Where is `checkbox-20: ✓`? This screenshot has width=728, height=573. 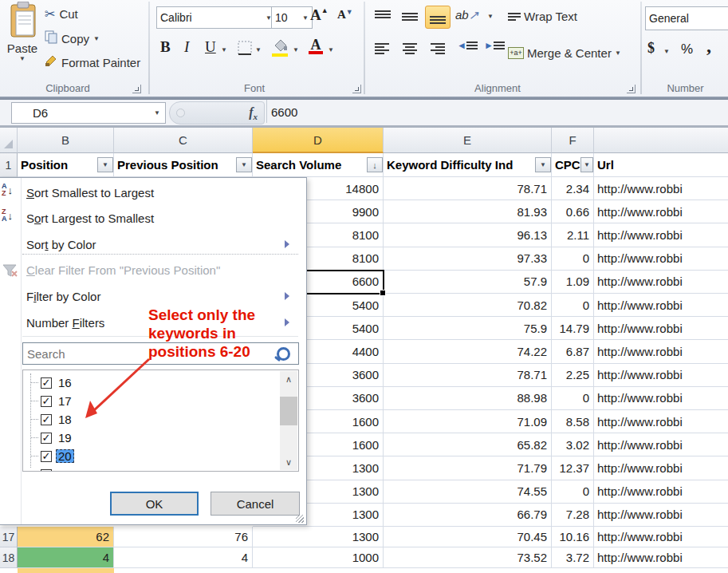 checkbox-20: ✓ is located at coordinates (46, 456).